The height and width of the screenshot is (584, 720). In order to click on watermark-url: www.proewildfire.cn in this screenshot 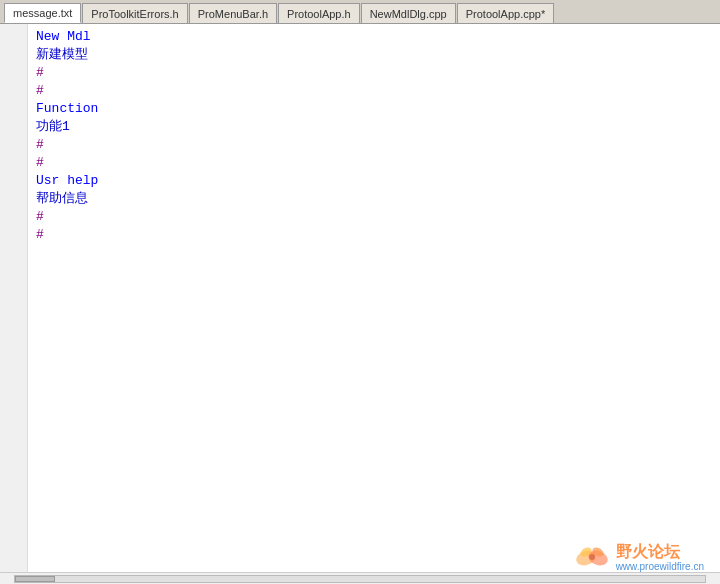, I will do `click(660, 566)`.